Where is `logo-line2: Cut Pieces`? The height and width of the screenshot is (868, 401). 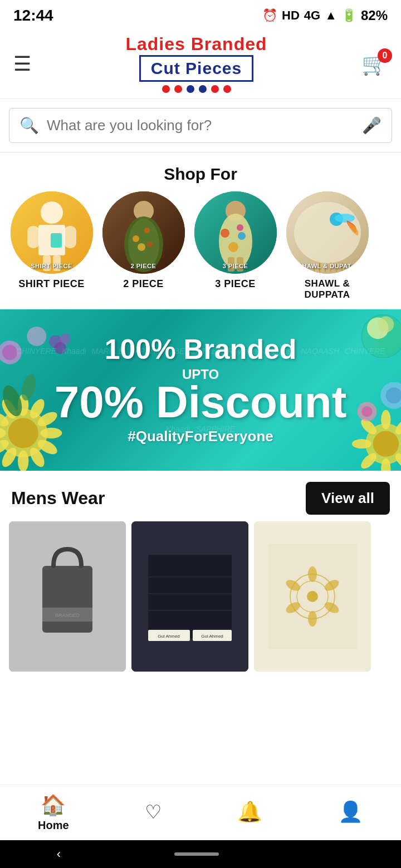 logo-line2: Cut Pieces is located at coordinates (196, 68).